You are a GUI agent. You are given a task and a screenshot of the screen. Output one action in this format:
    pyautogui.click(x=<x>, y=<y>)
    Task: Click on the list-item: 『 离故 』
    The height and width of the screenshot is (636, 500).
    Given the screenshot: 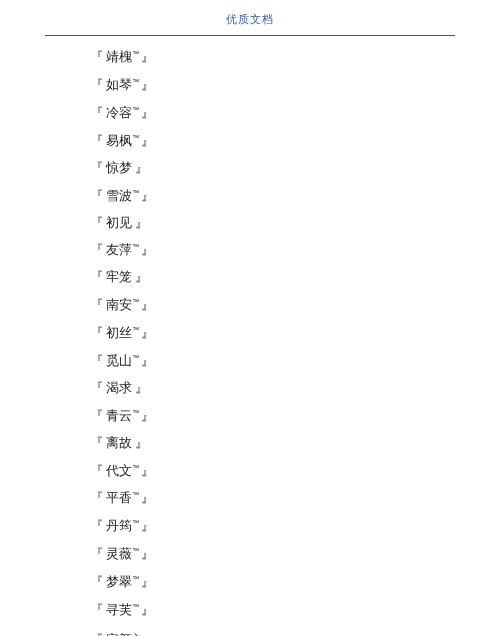 What is the action you would take?
    pyautogui.click(x=295, y=444)
    